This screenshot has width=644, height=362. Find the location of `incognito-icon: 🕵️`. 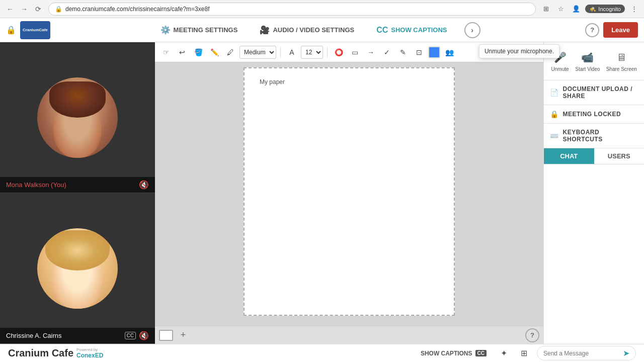

incognito-icon: 🕵️ is located at coordinates (593, 9).